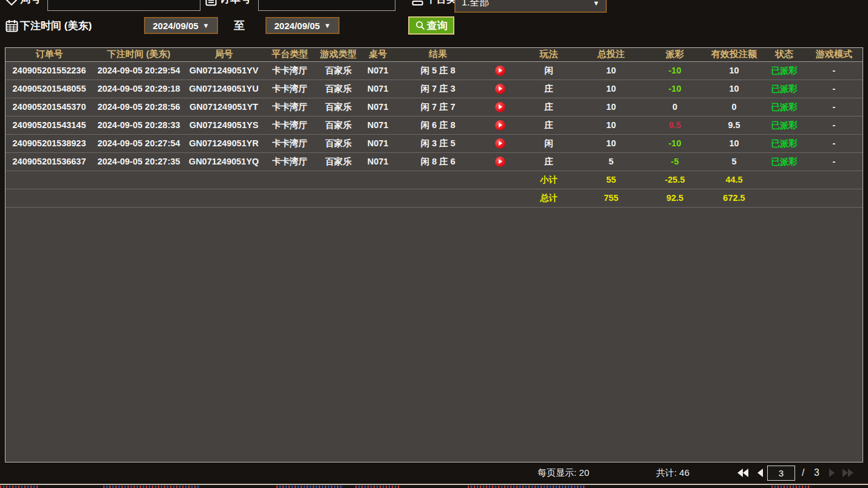 The width and height of the screenshot is (868, 488). I want to click on table-row: 240905201538923 2024-09-05 20:27:54 GN07…, so click(434, 143).